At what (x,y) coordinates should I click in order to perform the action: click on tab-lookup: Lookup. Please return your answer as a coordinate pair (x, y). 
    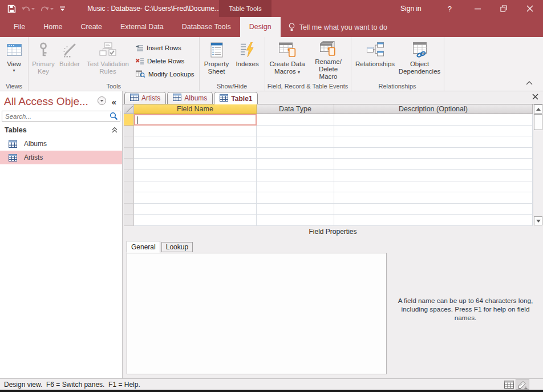
    Looking at the image, I should click on (177, 247).